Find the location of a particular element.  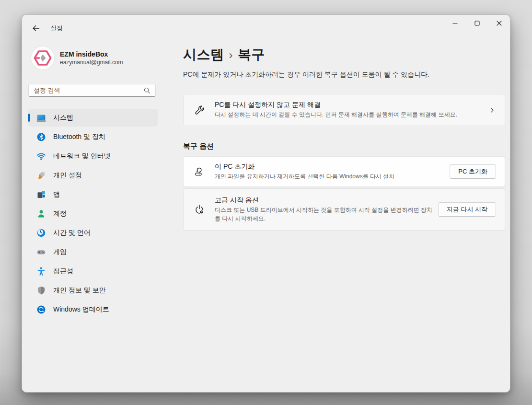

maximize-button is located at coordinates (477, 23).